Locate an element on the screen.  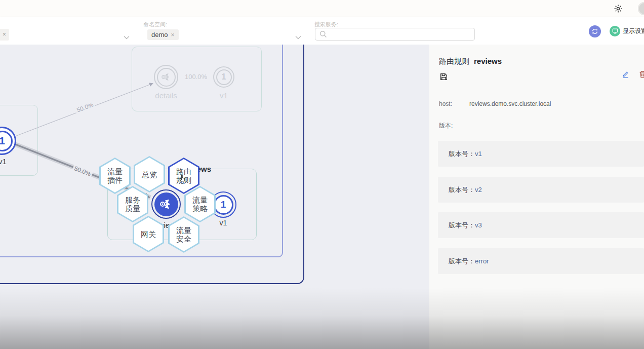
cluster-tag-remnant: × is located at coordinates (5, 34).